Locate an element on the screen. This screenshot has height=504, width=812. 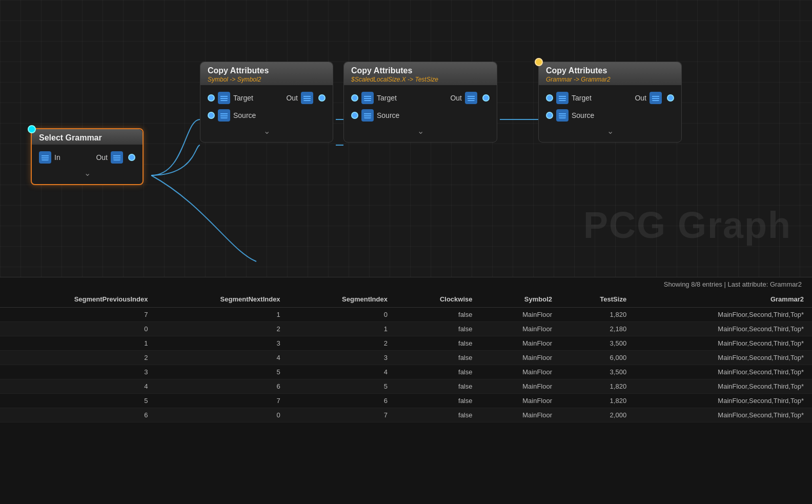
copy1-out-port: Out is located at coordinates (306, 98).